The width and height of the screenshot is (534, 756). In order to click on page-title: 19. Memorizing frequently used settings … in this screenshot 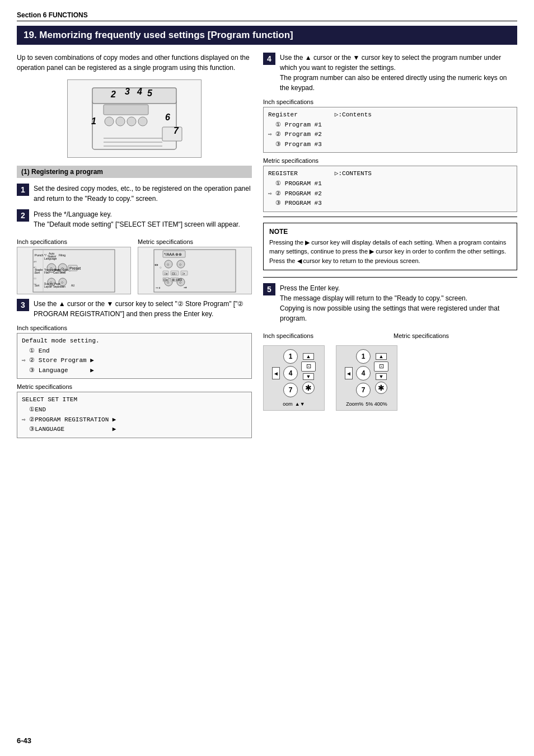, I will do `click(267, 35)`.